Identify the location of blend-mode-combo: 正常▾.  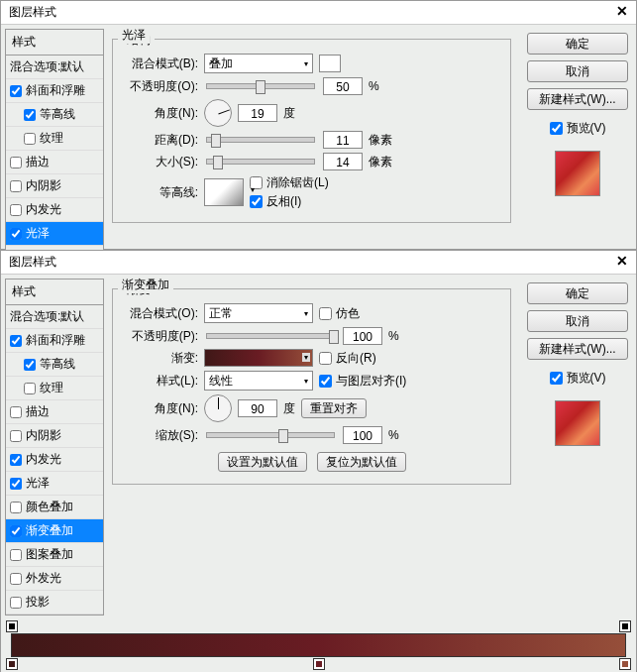
(259, 313).